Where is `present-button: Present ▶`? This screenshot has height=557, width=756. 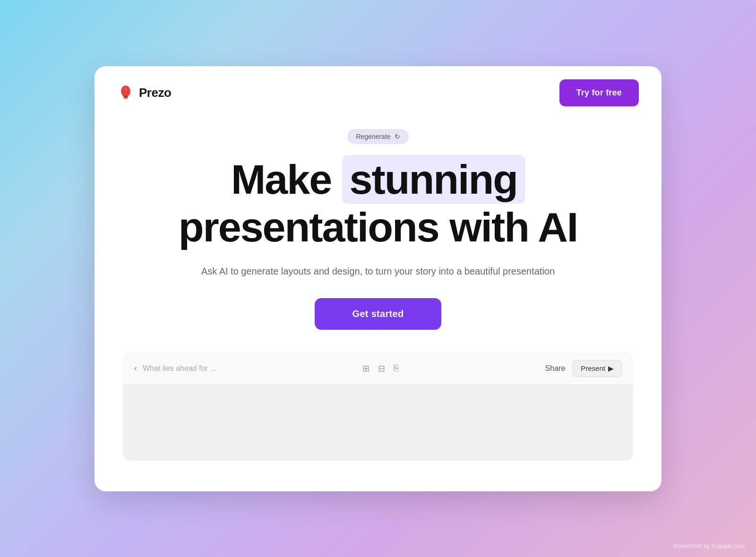 present-button: Present ▶ is located at coordinates (597, 368).